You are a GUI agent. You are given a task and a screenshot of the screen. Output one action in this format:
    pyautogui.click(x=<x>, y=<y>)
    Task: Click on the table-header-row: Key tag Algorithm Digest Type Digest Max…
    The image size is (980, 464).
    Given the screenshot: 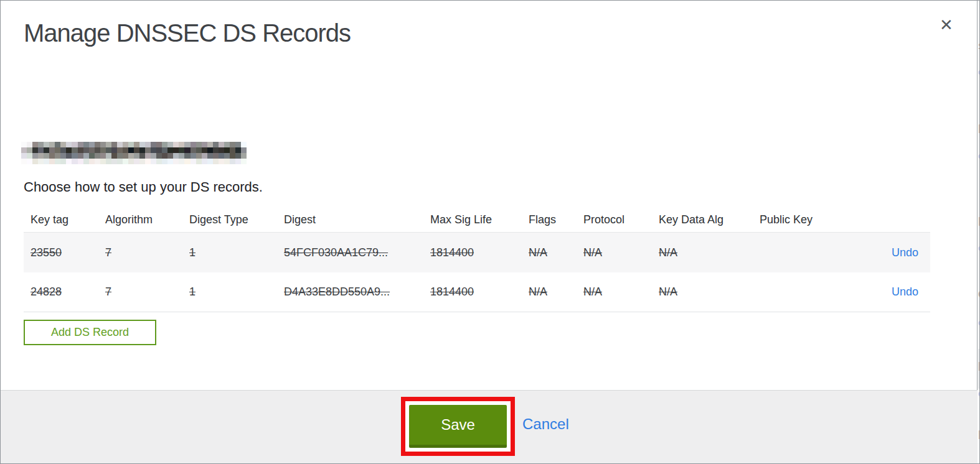 What is the action you would take?
    pyautogui.click(x=477, y=220)
    